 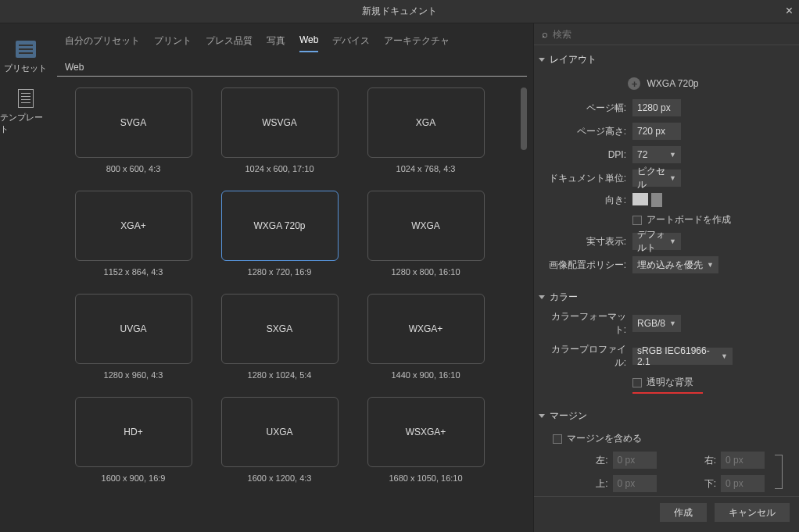 I want to click on highlight-underline, so click(x=668, y=393).